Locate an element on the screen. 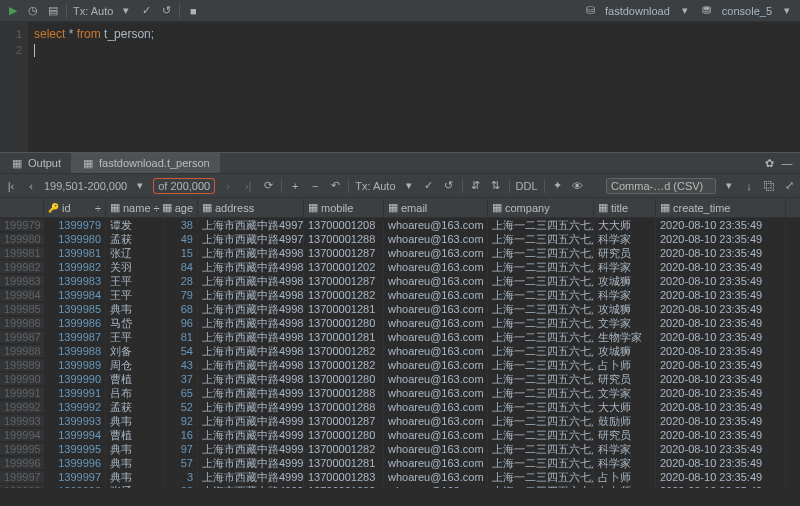 This screenshot has height=506, width=800. cell-id: 1399985 is located at coordinates (75, 309).